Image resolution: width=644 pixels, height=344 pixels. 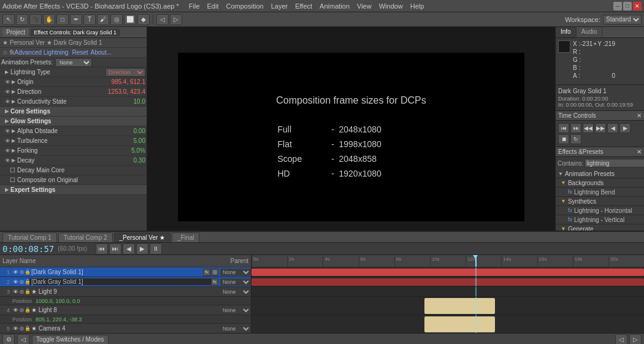 What do you see at coordinates (90, 20) in the screenshot?
I see `tool-text: T` at bounding box center [90, 20].